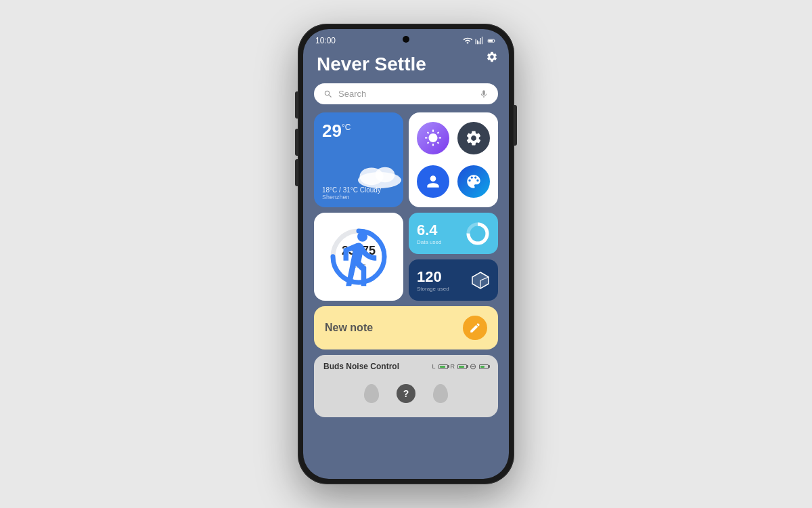 The height and width of the screenshot is (508, 812). Describe the element at coordinates (406, 39) in the screenshot. I see `status-bar: 10:00` at that location.